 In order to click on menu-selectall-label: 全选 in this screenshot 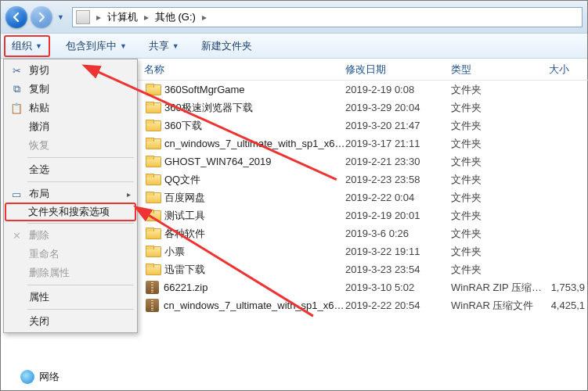, I will do `click(39, 170)`.